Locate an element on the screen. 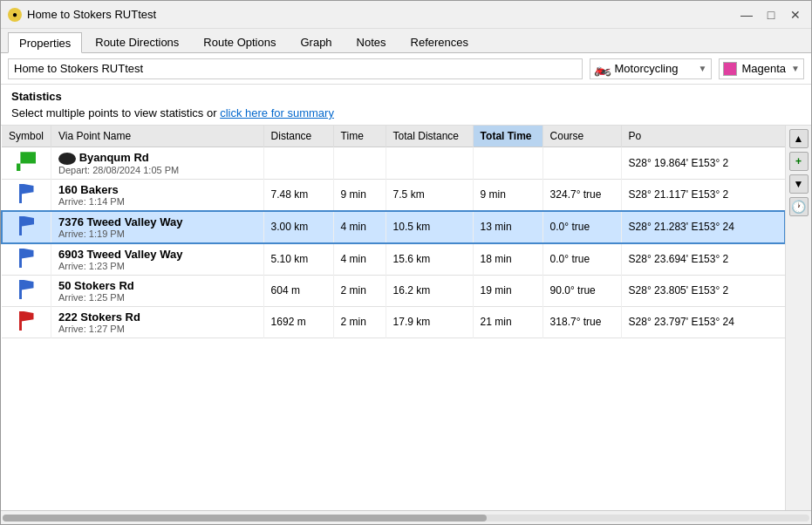  table-row: 50 Stokers Rd Arrive: 1:25 PM 604 m 2 mi… is located at coordinates (393, 290).